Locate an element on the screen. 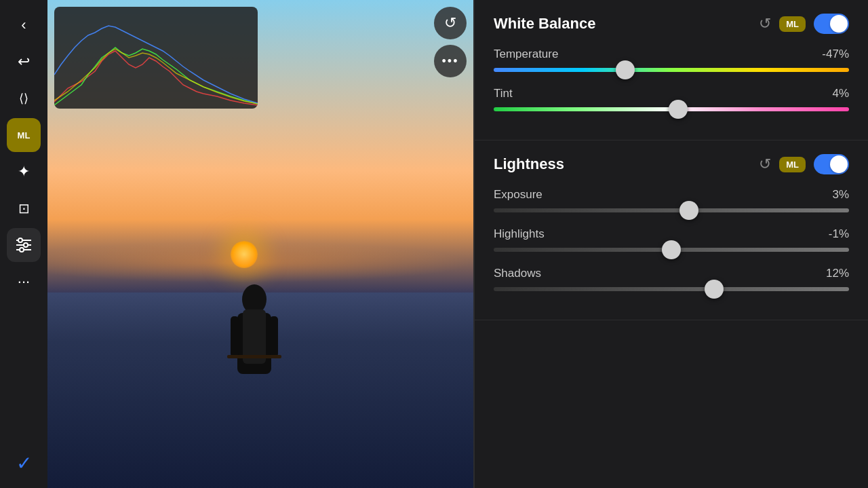 The height and width of the screenshot is (488, 868). lightness-ml-badge: ML is located at coordinates (792, 164).